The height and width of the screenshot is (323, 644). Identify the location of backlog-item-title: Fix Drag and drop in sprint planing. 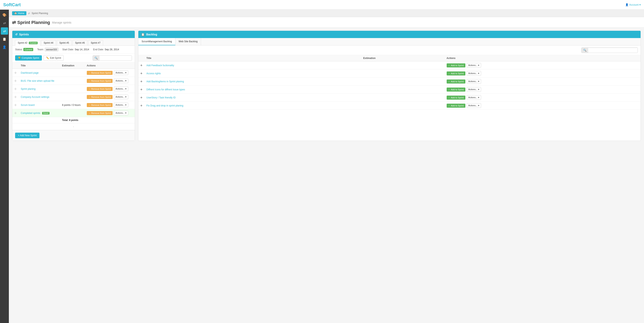
(165, 106).